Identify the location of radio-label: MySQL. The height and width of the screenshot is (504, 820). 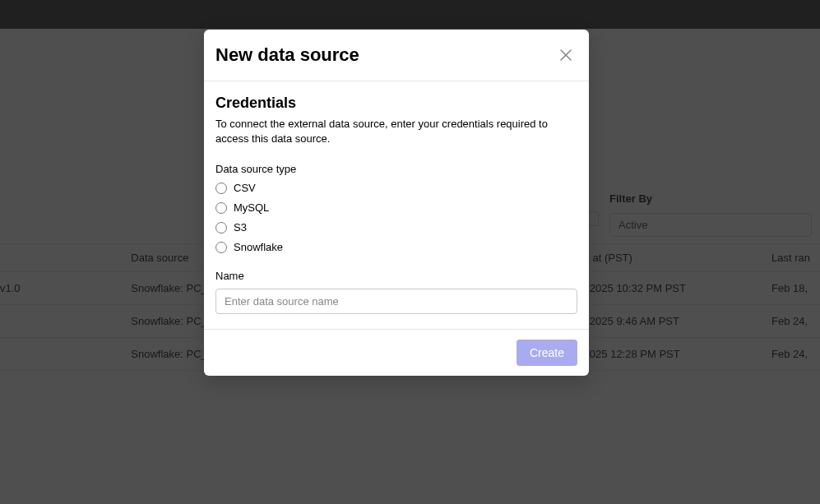
(252, 207).